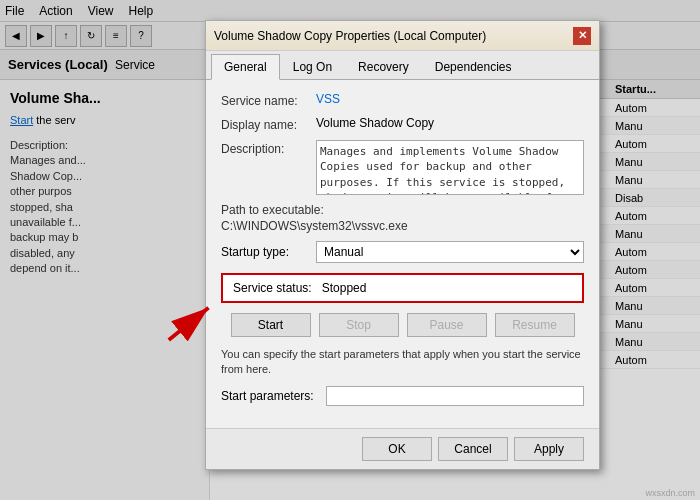 This screenshot has width=700, height=500. I want to click on service-name-row: Service name: VSS, so click(402, 100).